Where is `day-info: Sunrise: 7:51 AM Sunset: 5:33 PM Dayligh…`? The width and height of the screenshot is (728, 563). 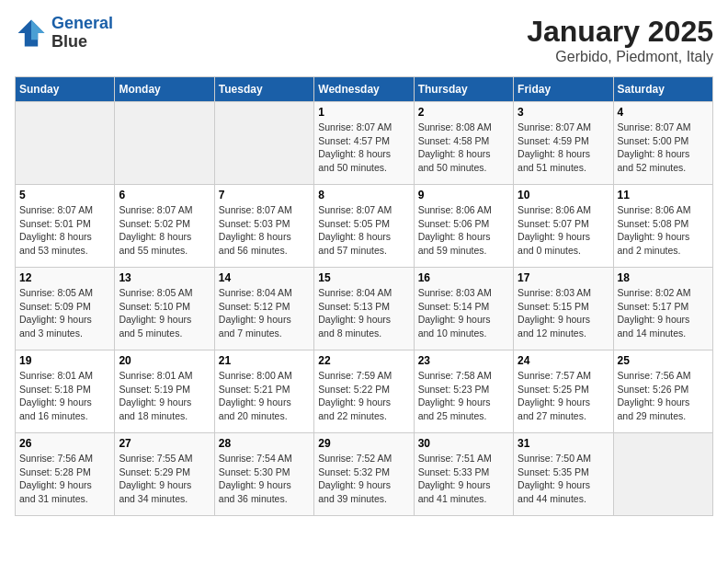 day-info: Sunrise: 7:51 AM Sunset: 5:33 PM Dayligh… is located at coordinates (463, 478).